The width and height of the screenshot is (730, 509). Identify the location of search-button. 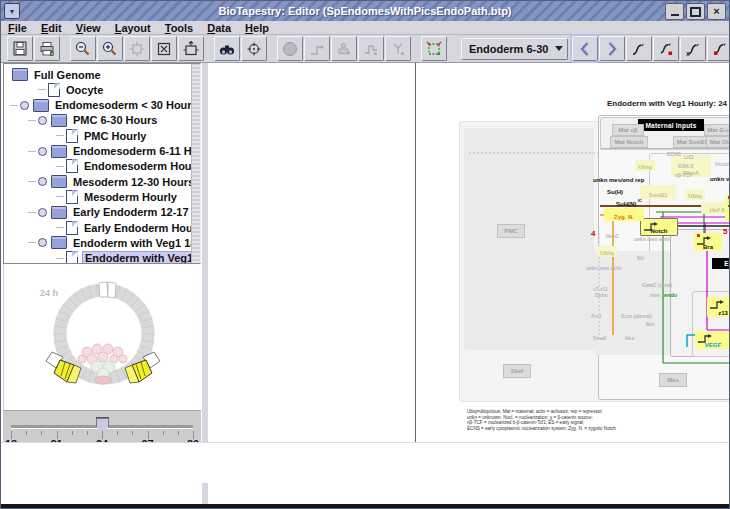
(227, 48).